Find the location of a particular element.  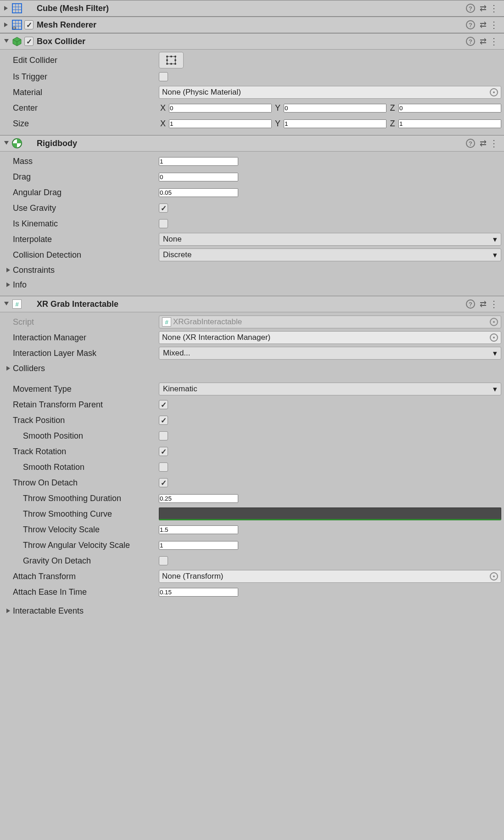

movement-type-dropdown: Kinematic▾ is located at coordinates (330, 389).